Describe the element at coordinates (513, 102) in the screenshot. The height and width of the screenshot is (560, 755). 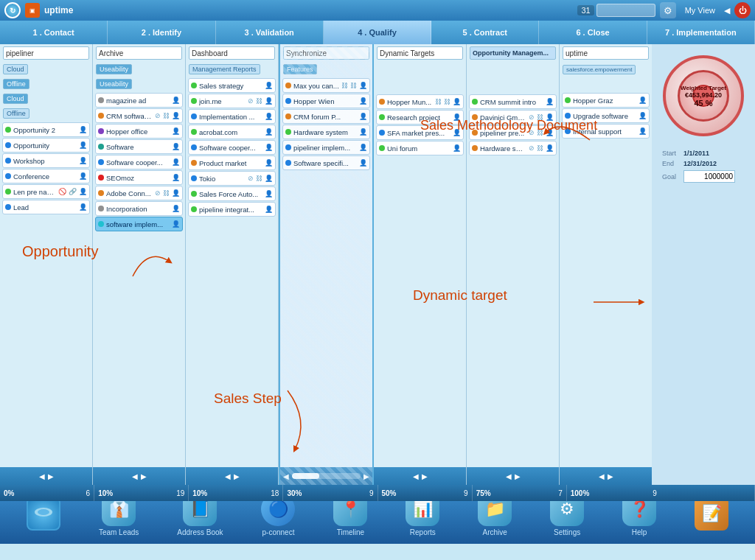
I see `list-item: CRM summit intro👤` at that location.